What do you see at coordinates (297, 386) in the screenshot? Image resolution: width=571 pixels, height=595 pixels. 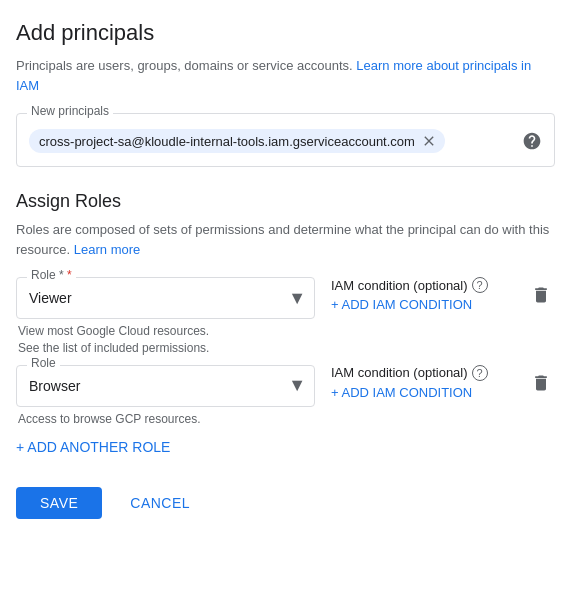 I see `role-arrow-2: ▼` at bounding box center [297, 386].